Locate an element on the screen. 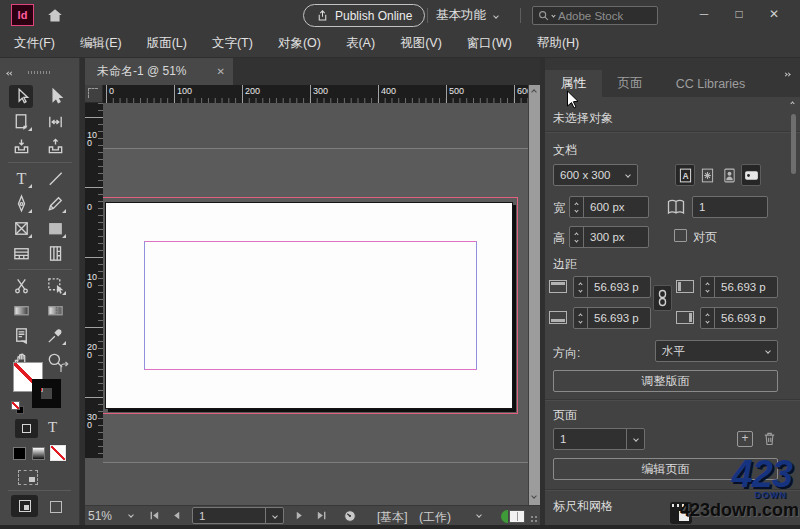 This screenshot has height=529, width=800. panel-drag-handle is located at coordinates (40, 72).